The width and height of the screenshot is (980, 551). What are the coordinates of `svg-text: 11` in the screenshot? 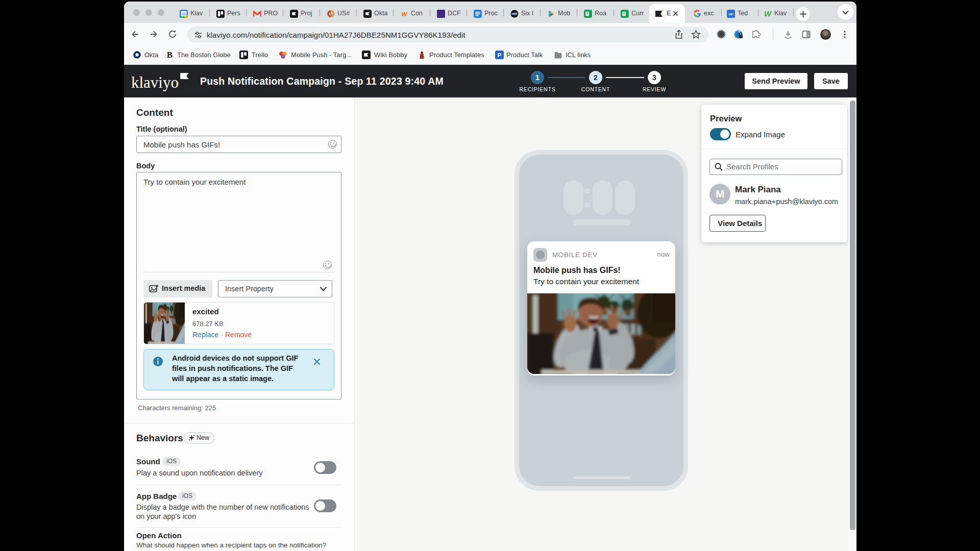 It's located at (184, 14).